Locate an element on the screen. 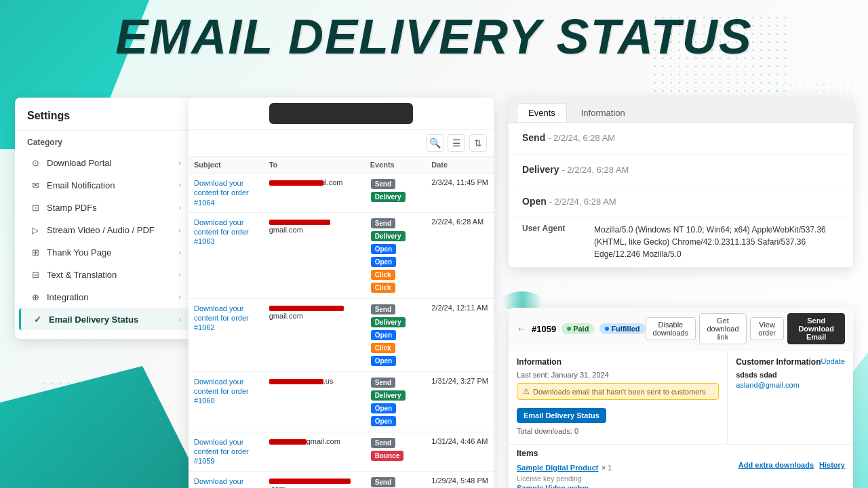  event-row-title: Send - 2/2/24, 6:28 AM is located at coordinates (681, 138).